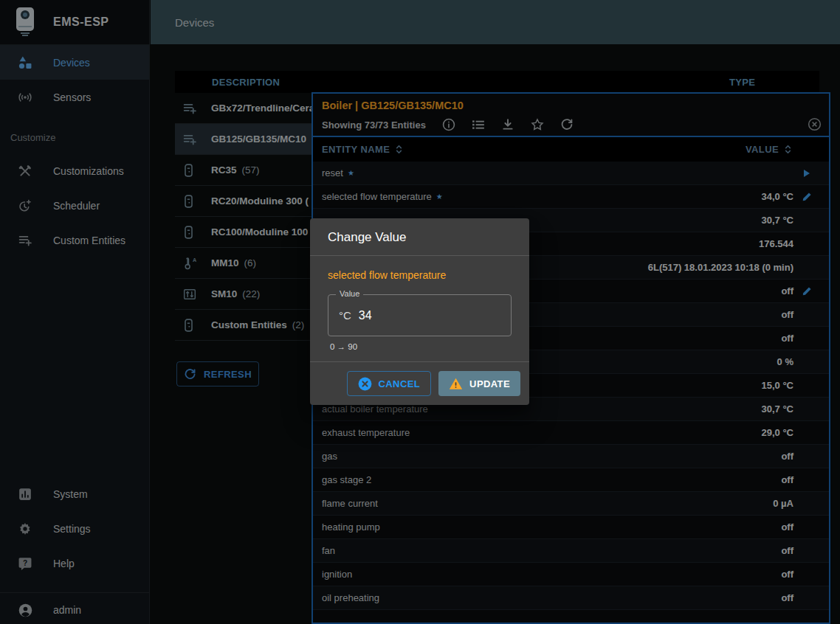  What do you see at coordinates (456, 384) in the screenshot?
I see `warning-icon` at bounding box center [456, 384].